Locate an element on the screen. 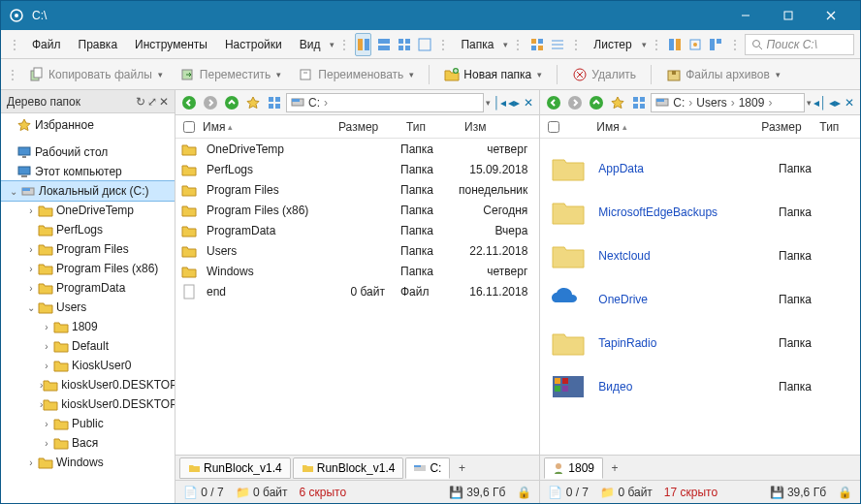 The height and width of the screenshot is (504, 861). sidebar-refresh-icon: ↻ is located at coordinates (141, 102).